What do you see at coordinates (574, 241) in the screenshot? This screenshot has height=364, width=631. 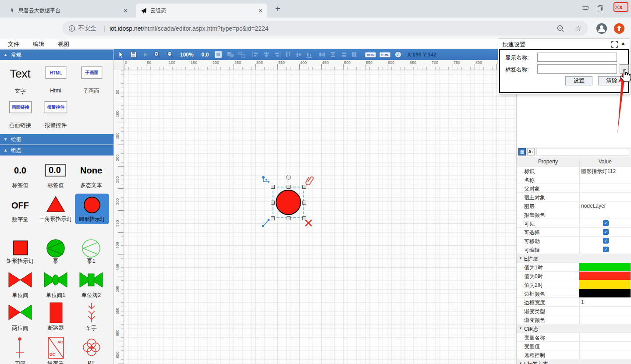 I see `property-row: 可移动✓` at bounding box center [574, 241].